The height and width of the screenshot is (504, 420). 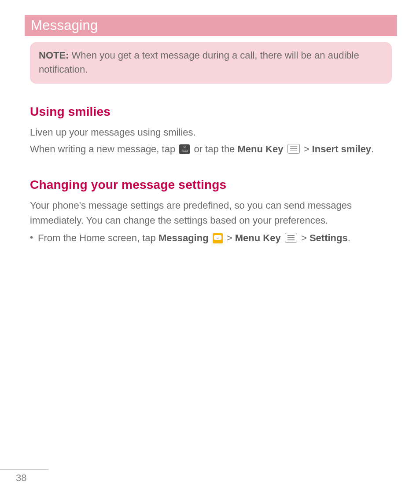 What do you see at coordinates (211, 185) in the screenshot?
I see `heading-changing-settings: Changing your message settings` at bounding box center [211, 185].